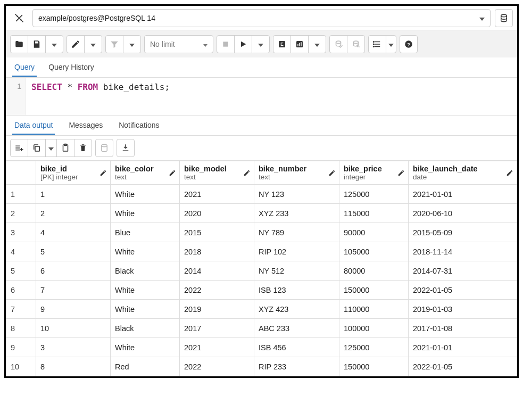 The width and height of the screenshot is (523, 420). Describe the element at coordinates (217, 233) in the screenshot. I see `cell: 2015` at that location.